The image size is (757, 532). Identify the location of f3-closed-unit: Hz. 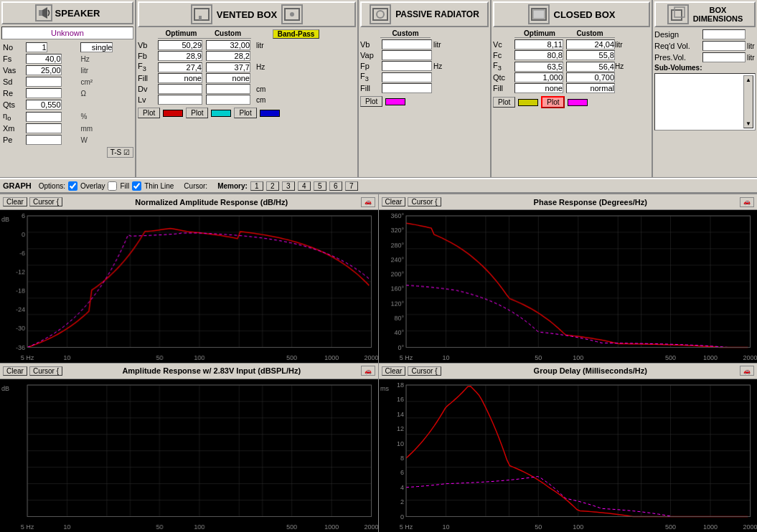
(626, 66).